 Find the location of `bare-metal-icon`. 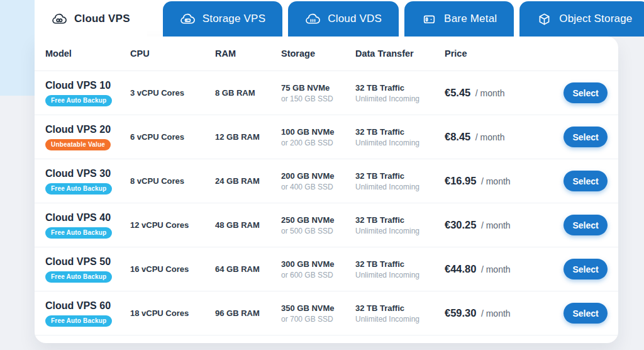

bare-metal-icon is located at coordinates (429, 19).